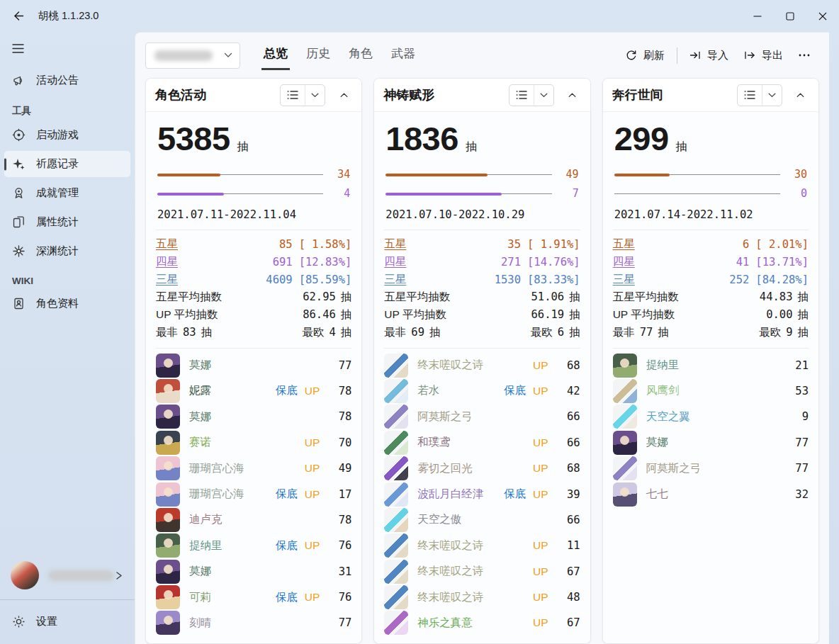  I want to click on gacha-item-row: 妮露 保底 UP 78, so click(254, 391).